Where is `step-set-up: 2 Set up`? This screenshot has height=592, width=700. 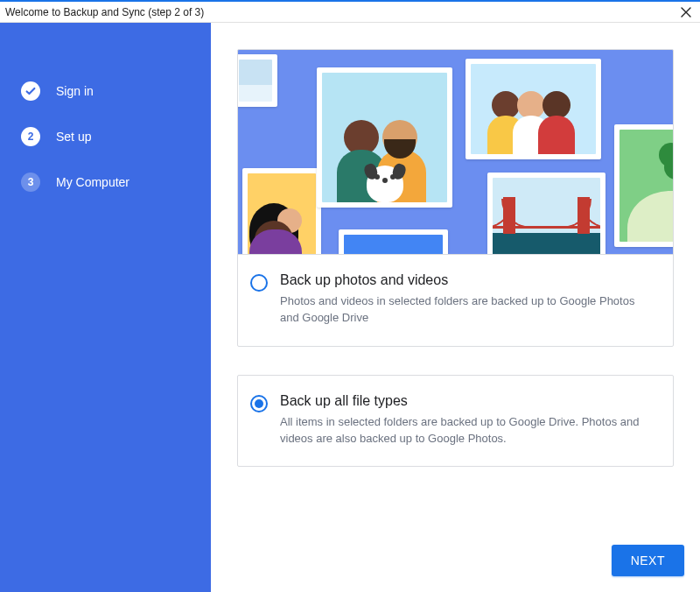 step-set-up: 2 Set up is located at coordinates (105, 137).